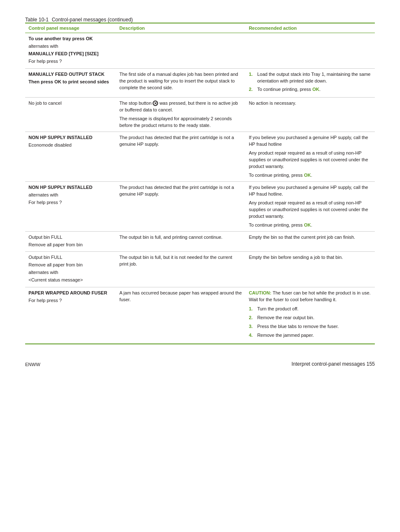  I want to click on action-cell: CAUTION: The fuser can be hot while the …, so click(310, 316).